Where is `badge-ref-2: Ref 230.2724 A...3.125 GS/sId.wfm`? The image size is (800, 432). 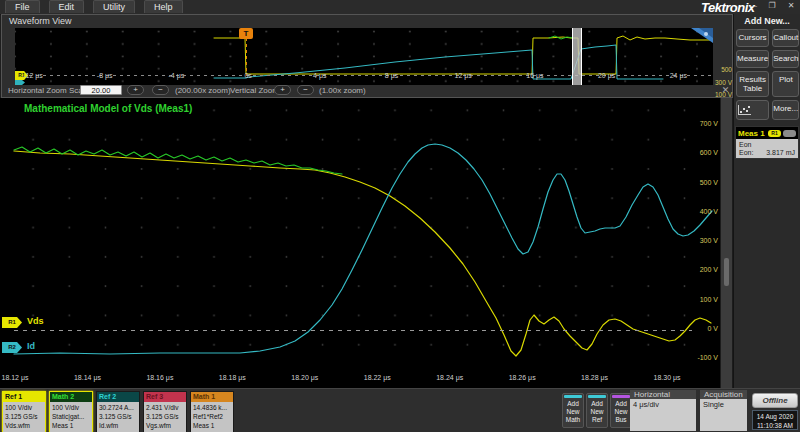
badge-ref-2: Ref 230.2724 A...3.125 GS/sId.wfm is located at coordinates (118, 412).